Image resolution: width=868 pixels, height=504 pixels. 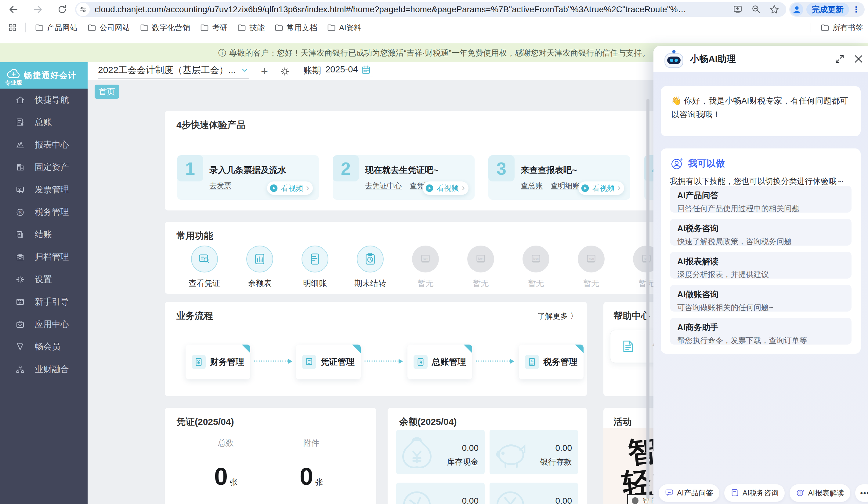 What do you see at coordinates (648, 299) in the screenshot?
I see `page-scrollbar` at bounding box center [648, 299].